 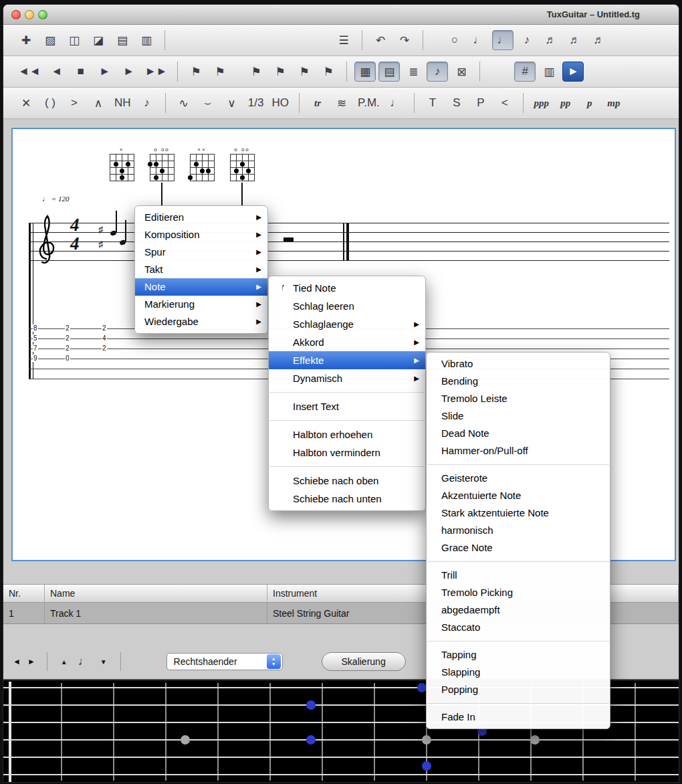 I want to click on dynamic-ppp-button: ppp, so click(x=542, y=103).